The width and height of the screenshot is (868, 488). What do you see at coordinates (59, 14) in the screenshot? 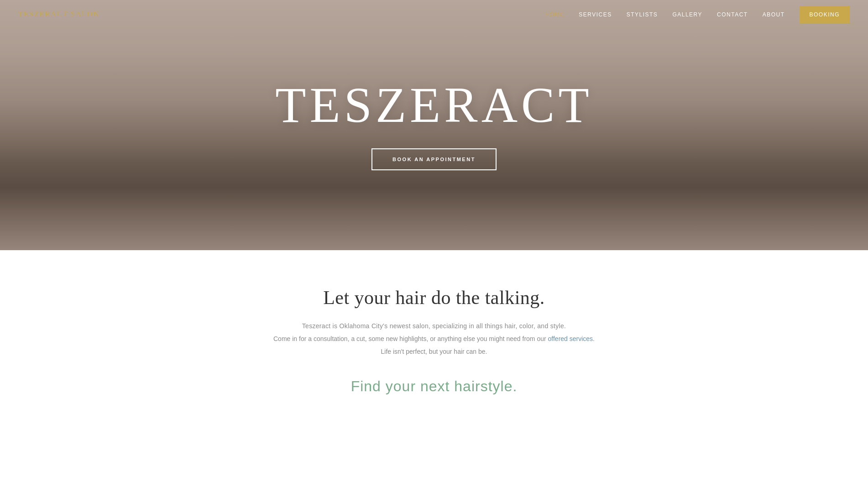
I see `site-logo: TESZERACT SALON` at bounding box center [59, 14].